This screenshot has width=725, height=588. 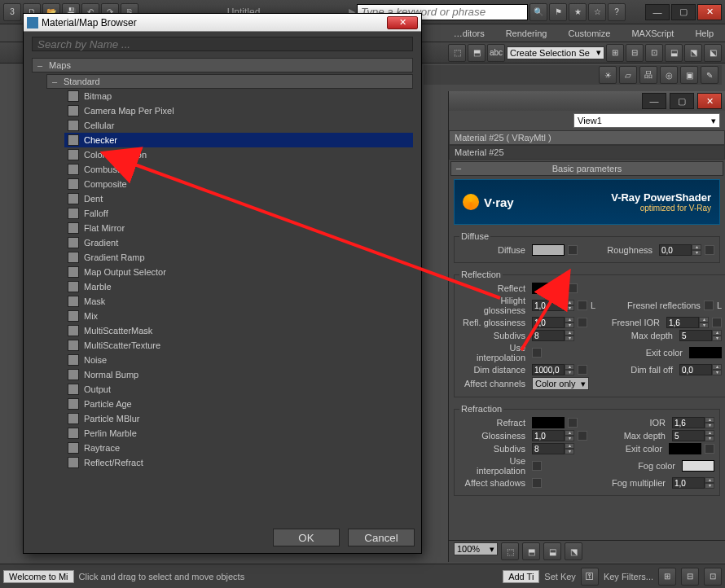 I want to click on close-button: ✕, so click(x=710, y=12).